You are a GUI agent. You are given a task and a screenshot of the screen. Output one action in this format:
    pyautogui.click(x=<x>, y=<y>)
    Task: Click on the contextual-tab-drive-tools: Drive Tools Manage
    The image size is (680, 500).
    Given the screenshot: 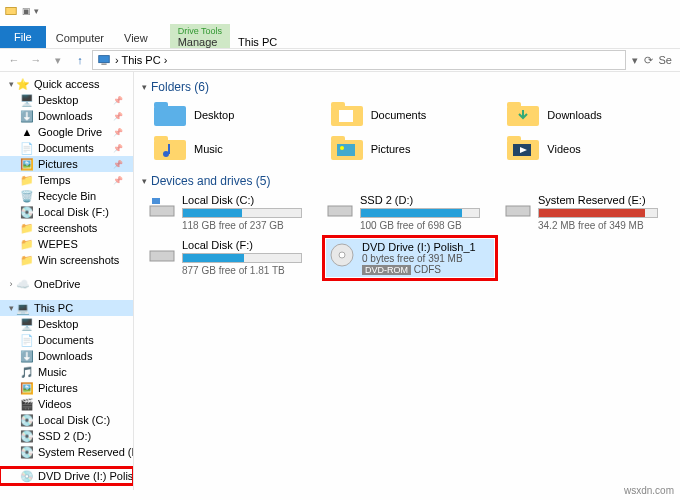 What is the action you would take?
    pyautogui.click(x=200, y=36)
    